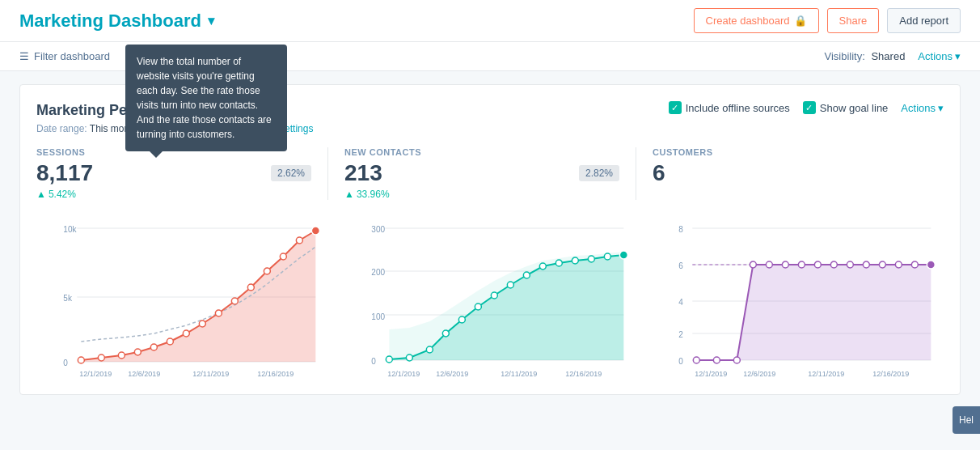 Image resolution: width=980 pixels, height=450 pixels. I want to click on customers-chart-svg: 8 6 4 2 0, so click(797, 297).